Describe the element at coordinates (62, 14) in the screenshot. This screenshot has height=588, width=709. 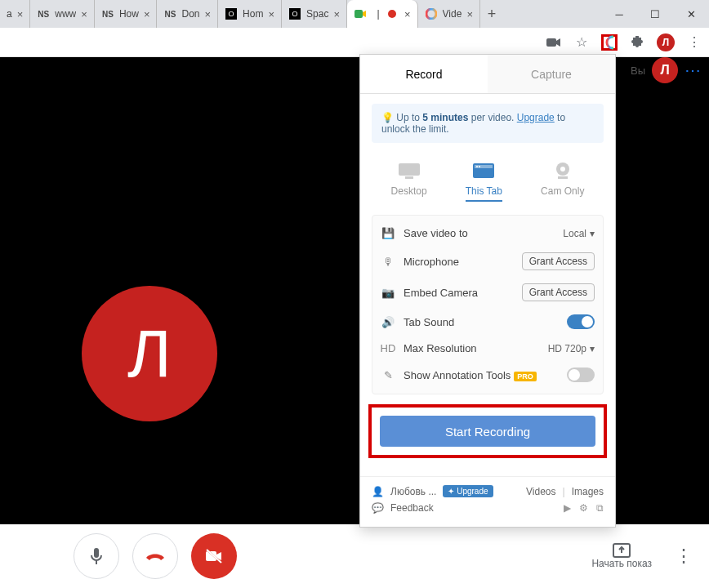
I see `browser-tab: NS www×` at that location.